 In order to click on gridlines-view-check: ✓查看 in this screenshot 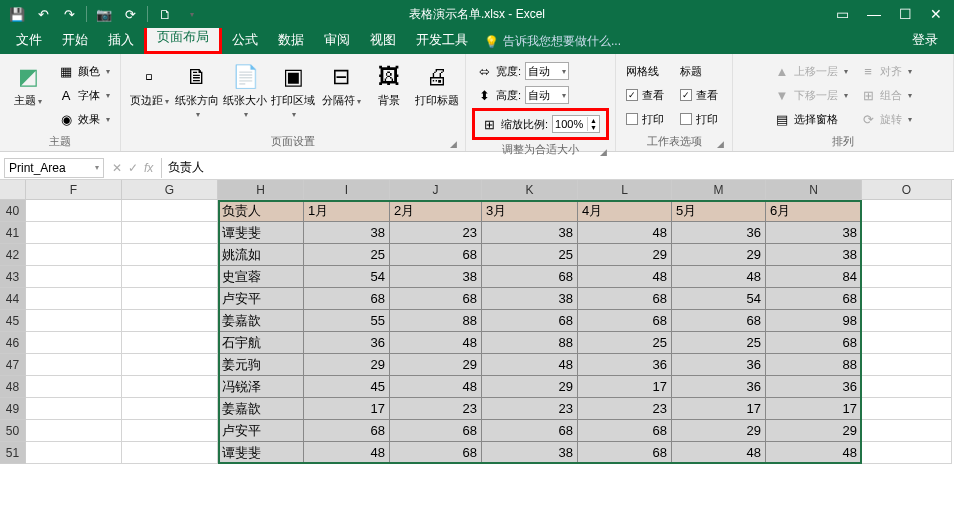, I will do `click(647, 95)`.